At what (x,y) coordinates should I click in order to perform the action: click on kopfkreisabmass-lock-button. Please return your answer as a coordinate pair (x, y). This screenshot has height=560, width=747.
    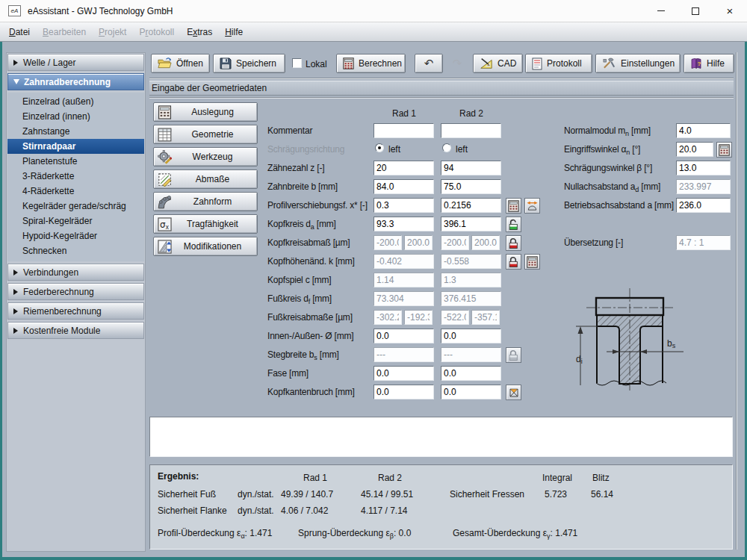
    Looking at the image, I should click on (514, 243).